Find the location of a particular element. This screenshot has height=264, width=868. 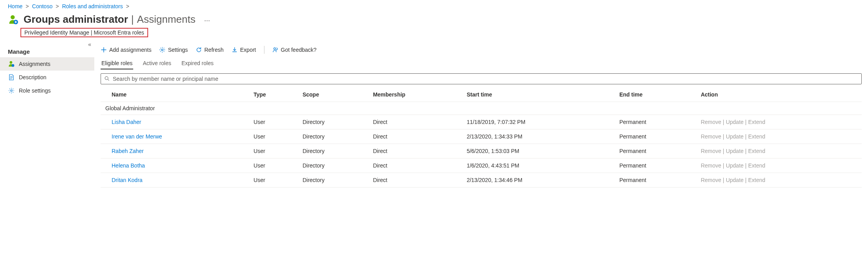

sidebar: « Manage Assignments Description Role se… is located at coordinates (47, 115).